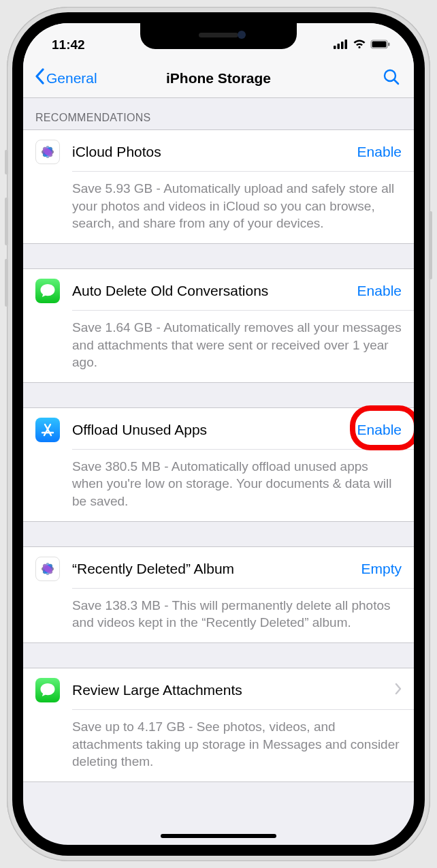  Describe the element at coordinates (72, 78) in the screenshot. I see `back-label: General` at that location.